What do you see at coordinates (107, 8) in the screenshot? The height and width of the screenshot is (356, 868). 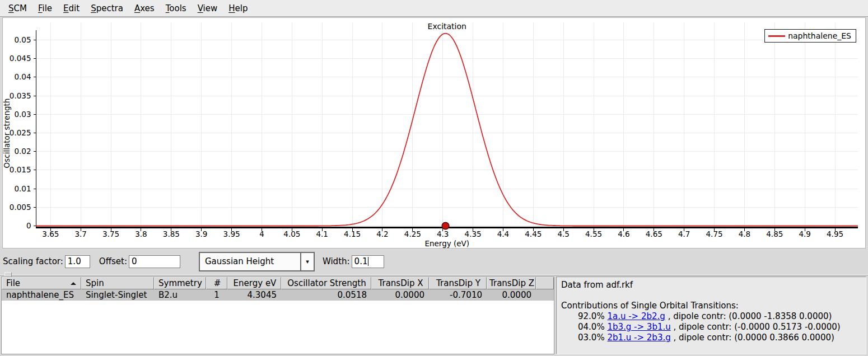 I see `menu-item-spectra: Spectra` at bounding box center [107, 8].